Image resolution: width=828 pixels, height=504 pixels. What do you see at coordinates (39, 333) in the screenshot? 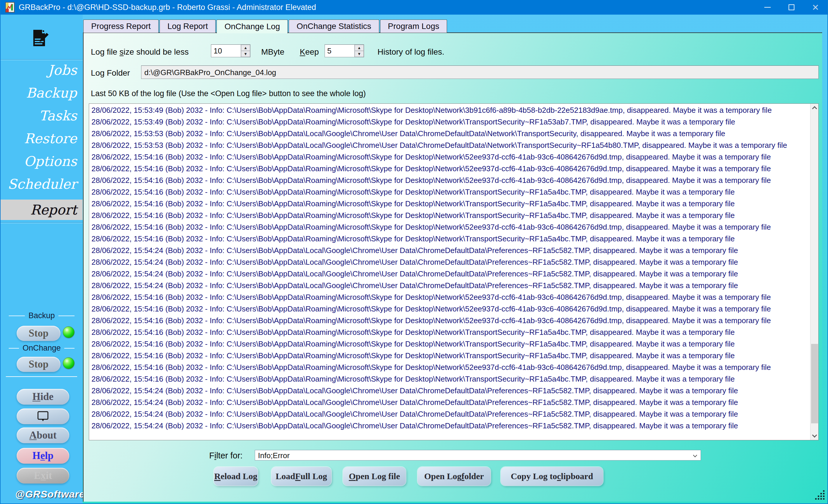
I see `stop-backup-button: Stop` at bounding box center [39, 333].